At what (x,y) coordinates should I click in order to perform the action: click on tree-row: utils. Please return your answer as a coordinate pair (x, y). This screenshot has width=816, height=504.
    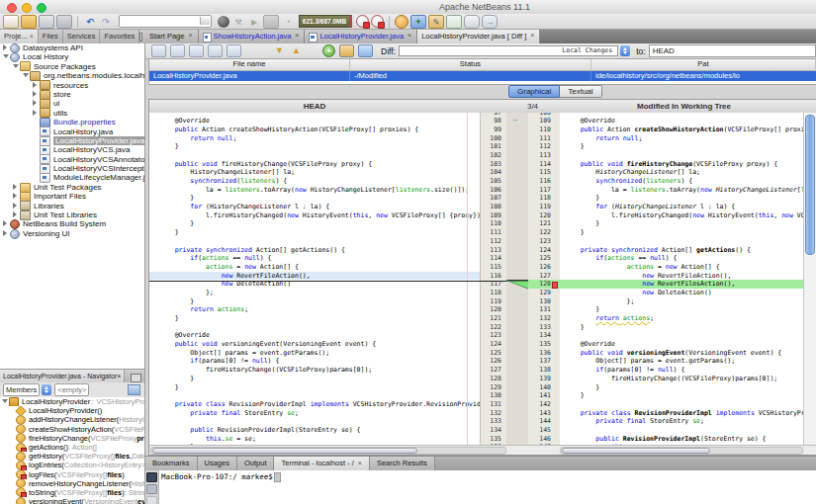
    Looking at the image, I should click on (72, 113).